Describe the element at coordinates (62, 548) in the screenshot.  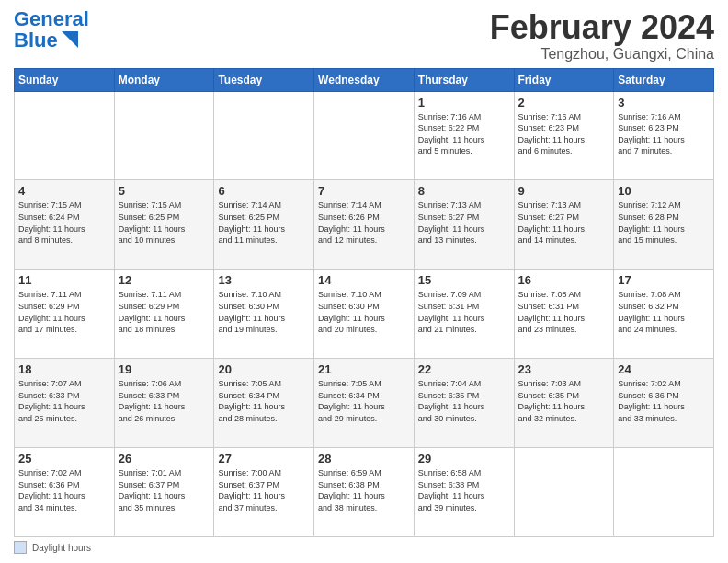
I see `legend-label: Daylight hours` at that location.